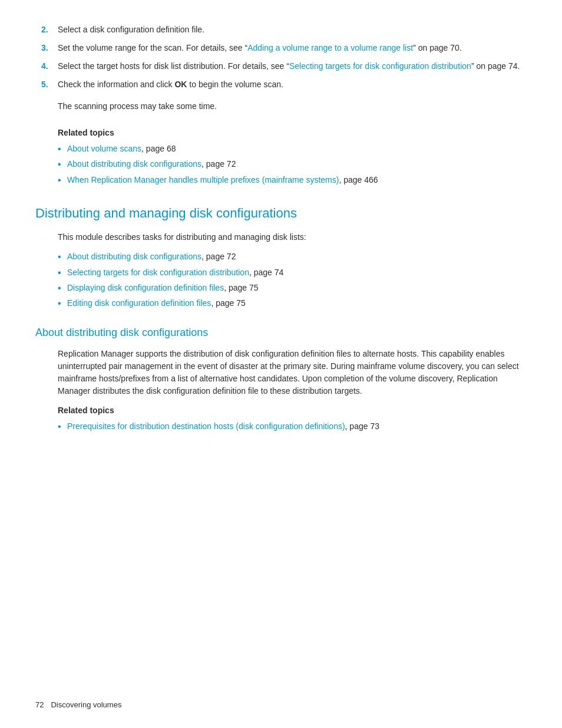  What do you see at coordinates (292, 133) in the screenshot?
I see `related-topics-1-label: Related topics` at bounding box center [292, 133].